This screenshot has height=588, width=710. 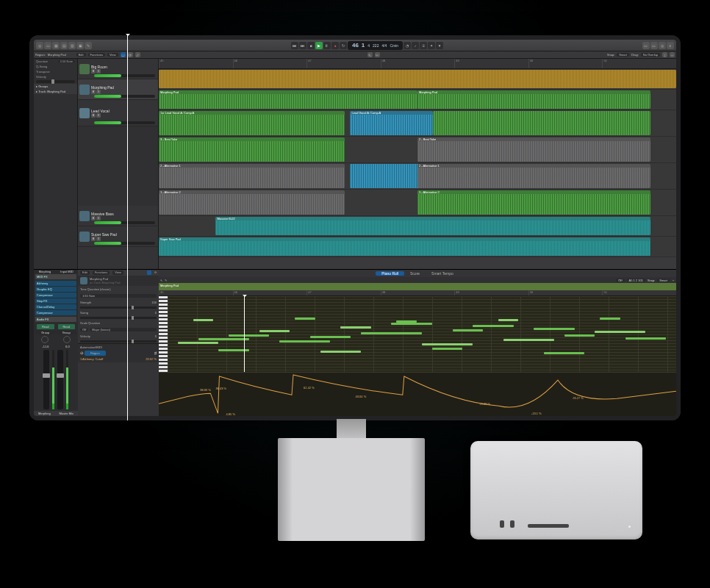 What do you see at coordinates (56, 91) in the screenshot?
I see `track-header: ▸ Track: Morphing Pad` at bounding box center [56, 91].